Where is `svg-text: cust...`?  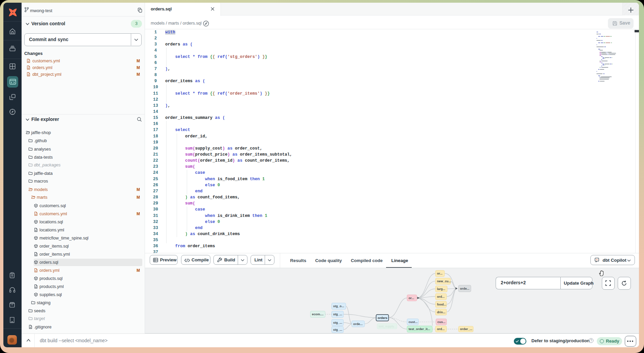
svg-text: cust... is located at coordinates (413, 322).